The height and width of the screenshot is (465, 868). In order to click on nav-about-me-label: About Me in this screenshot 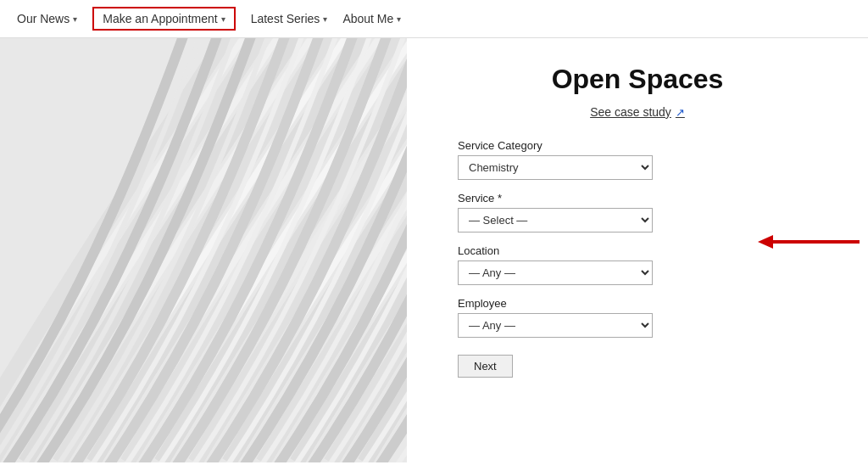, I will do `click(368, 19)`.